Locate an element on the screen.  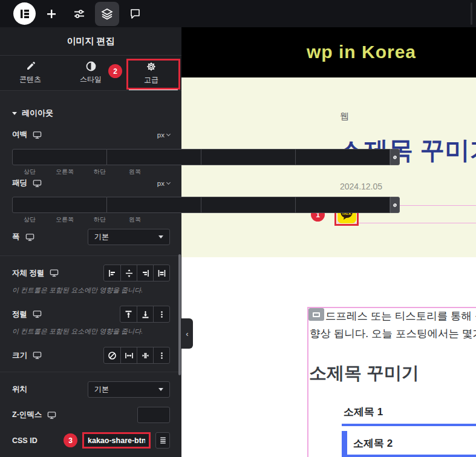
position-select-value: 기본 is located at coordinates (102, 390).